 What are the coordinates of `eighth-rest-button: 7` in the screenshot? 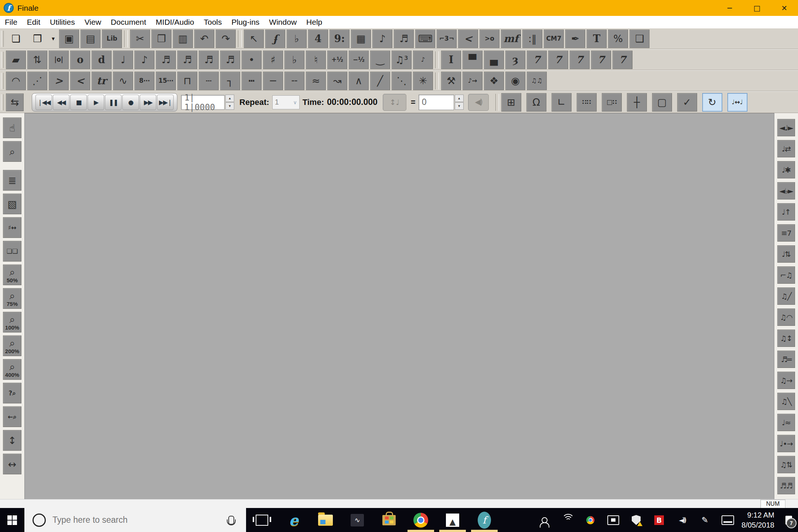 It's located at (537, 60).